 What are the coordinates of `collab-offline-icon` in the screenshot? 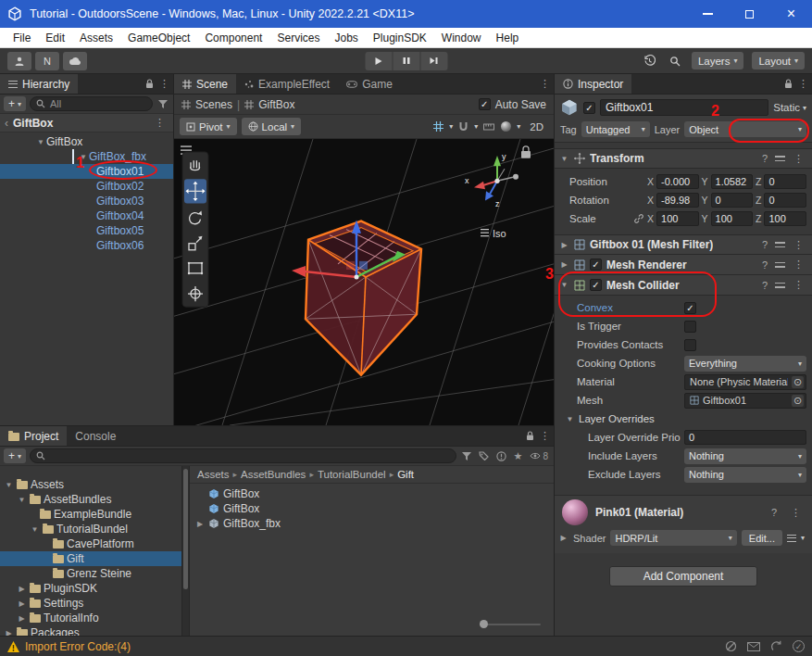 It's located at (731, 647).